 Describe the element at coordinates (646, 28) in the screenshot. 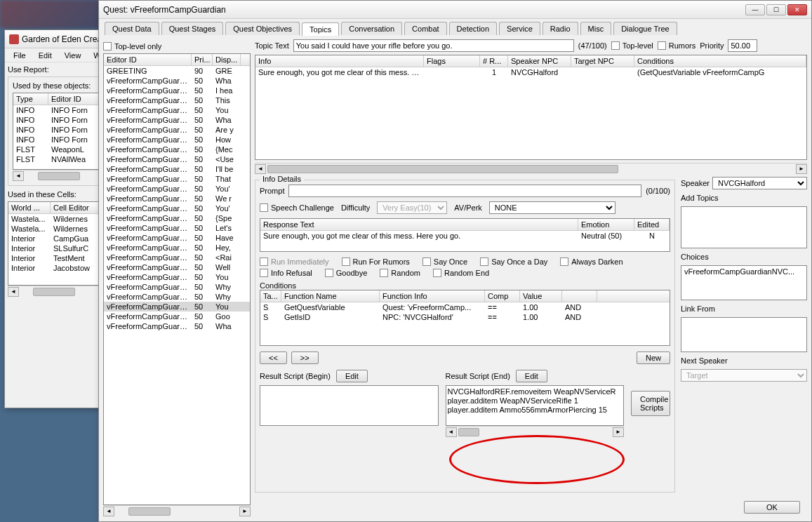

I see `tab-dialogue-tree: Dialogue Tree` at that location.